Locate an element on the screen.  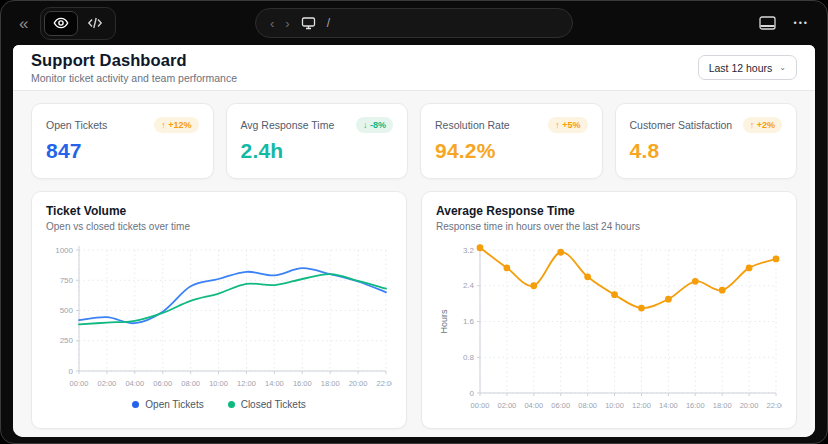
kpi-value: 4.8 is located at coordinates (706, 151).